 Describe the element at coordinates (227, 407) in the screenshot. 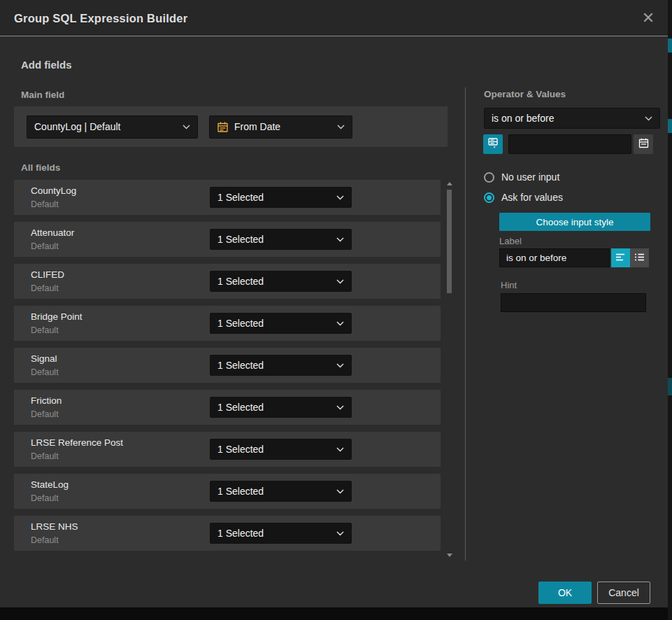

I see `field-row: Friction Default 1 Selected` at that location.